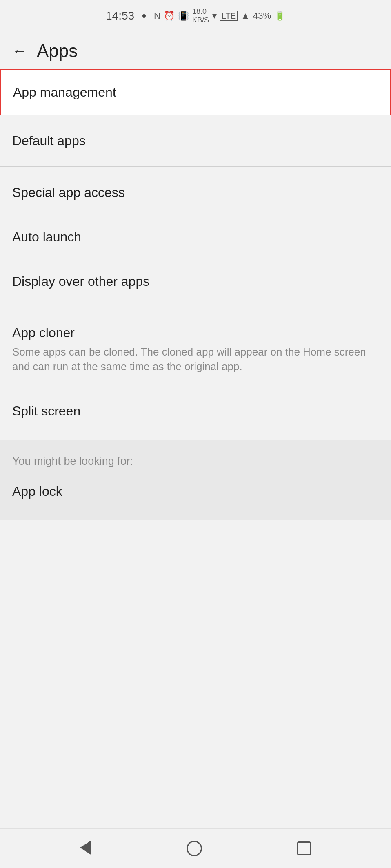  I want to click on menu-item-label: Special app access, so click(69, 192).